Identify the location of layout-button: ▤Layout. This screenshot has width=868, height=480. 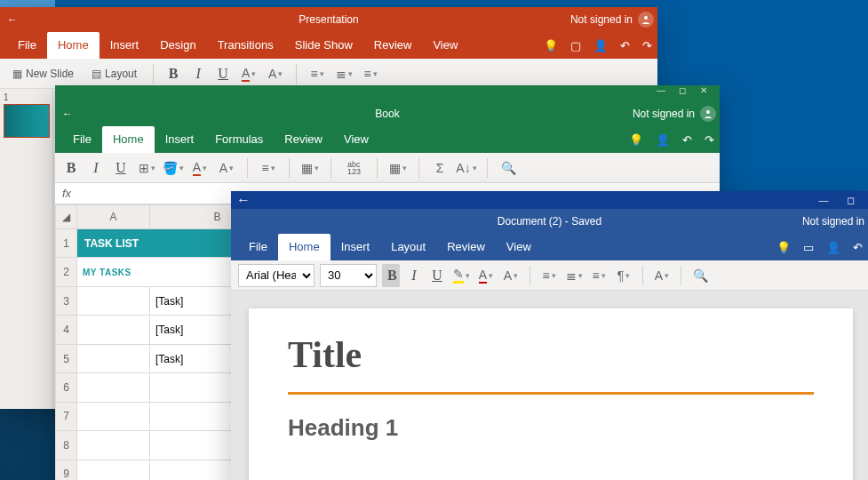
(114, 74).